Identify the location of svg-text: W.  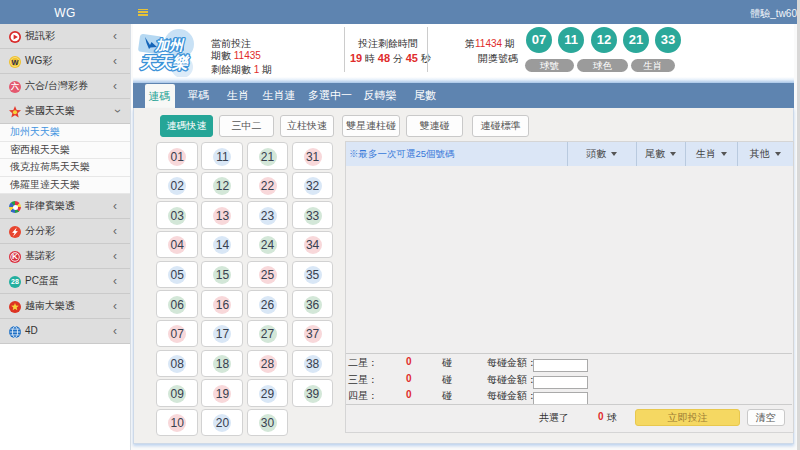
(16, 62).